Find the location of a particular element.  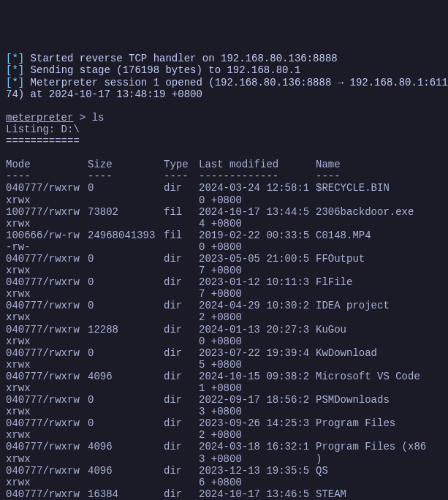

cell-name: FlFile is located at coordinates (379, 282).